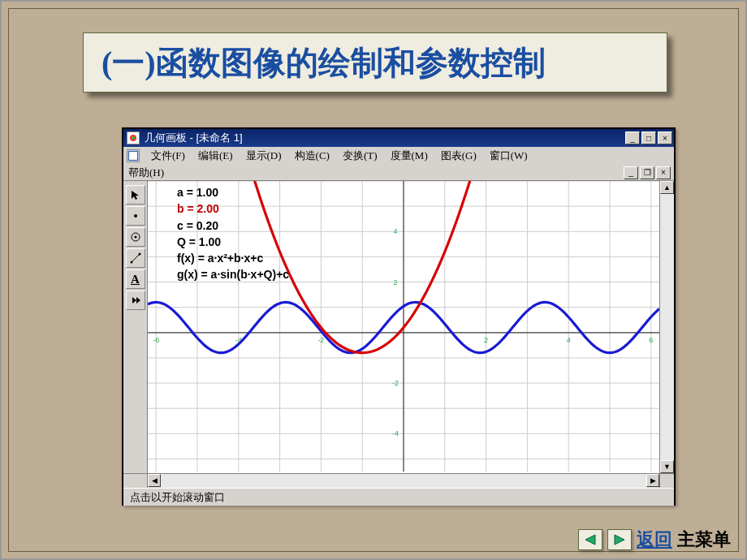 The image size is (747, 560). I want to click on window-title: 几何画板 - [未命名 1], so click(193, 138).